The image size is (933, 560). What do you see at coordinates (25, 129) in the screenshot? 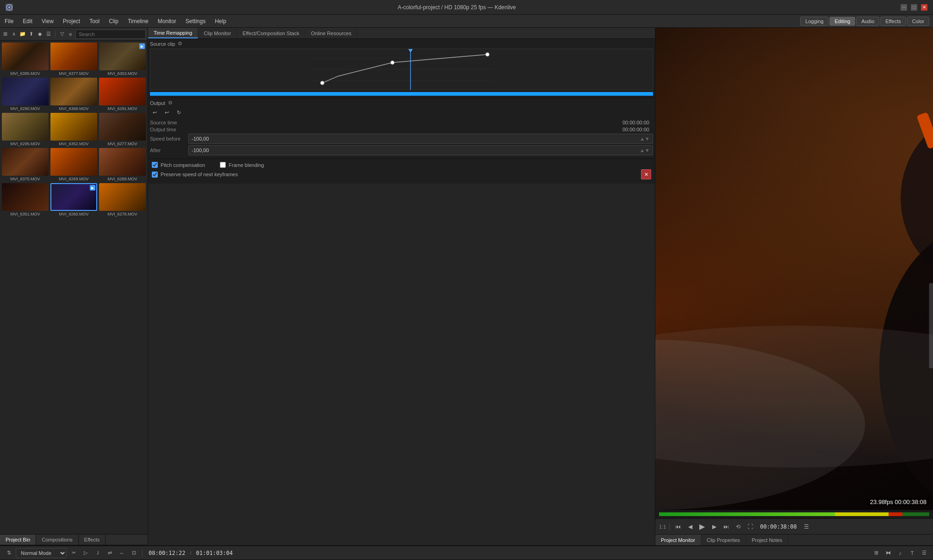
I see `clip-item-6: MVI_6295.MOV` at bounding box center [25, 129].